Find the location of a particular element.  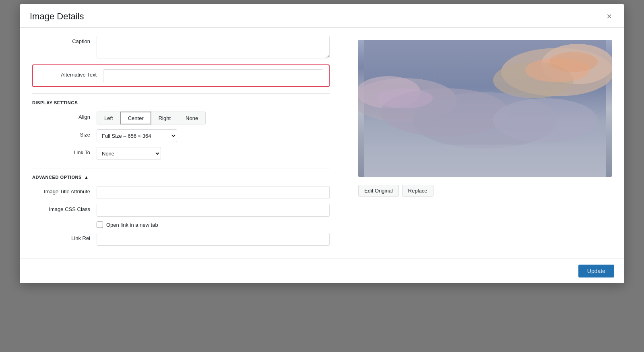

link-to-control: None Media File Attachment Page Custom U… is located at coordinates (213, 153).